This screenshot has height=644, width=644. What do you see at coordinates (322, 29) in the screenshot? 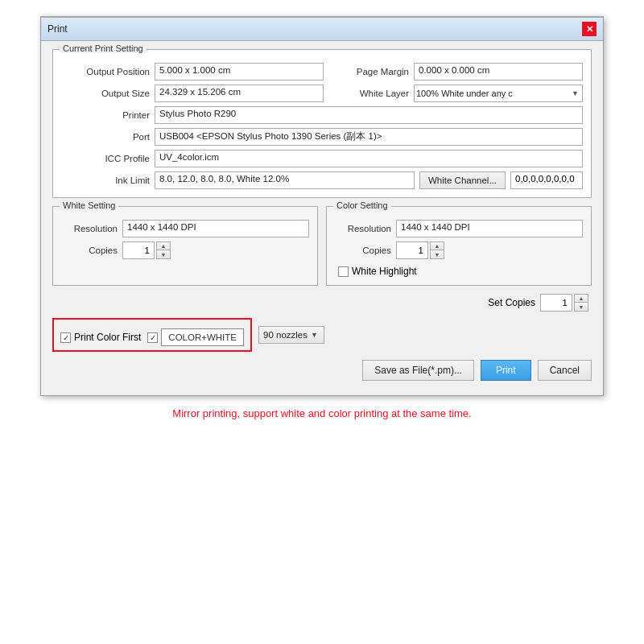
I see `title-bar: Print ✕` at bounding box center [322, 29].